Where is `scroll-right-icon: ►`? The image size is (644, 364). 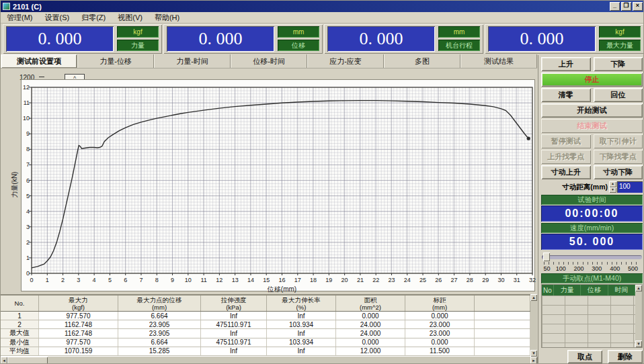
scroll-right-icon: ► is located at coordinates (534, 360).